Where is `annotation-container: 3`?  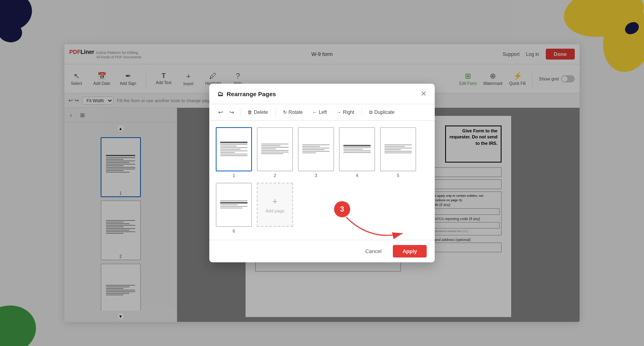
annotation-container: 3 is located at coordinates (374, 225).